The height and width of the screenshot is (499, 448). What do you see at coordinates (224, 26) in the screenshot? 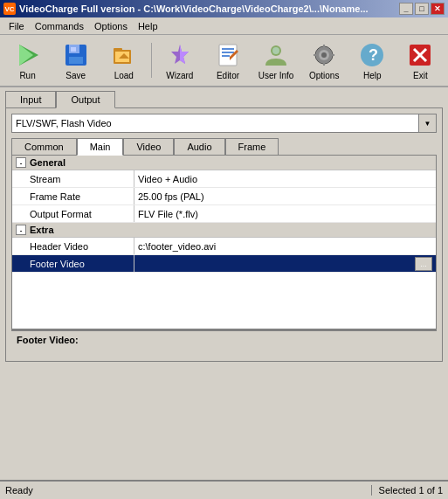
I see `menu-bar: File Commands Options Help` at bounding box center [224, 26].